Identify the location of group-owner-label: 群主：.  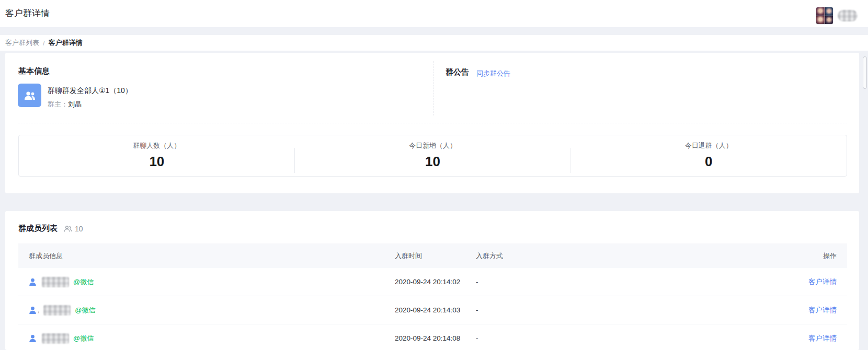
(58, 104).